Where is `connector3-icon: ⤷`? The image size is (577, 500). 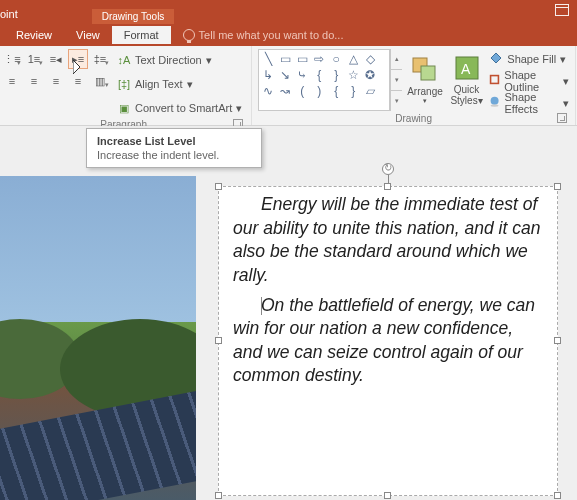 connector3-icon: ⤷ is located at coordinates (302, 75).